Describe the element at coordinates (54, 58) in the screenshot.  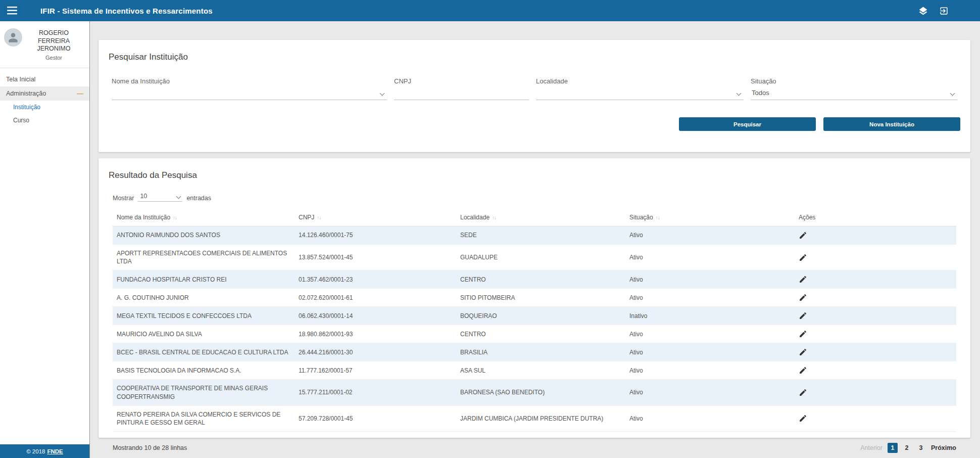
I see `user-role: Gestor` at that location.